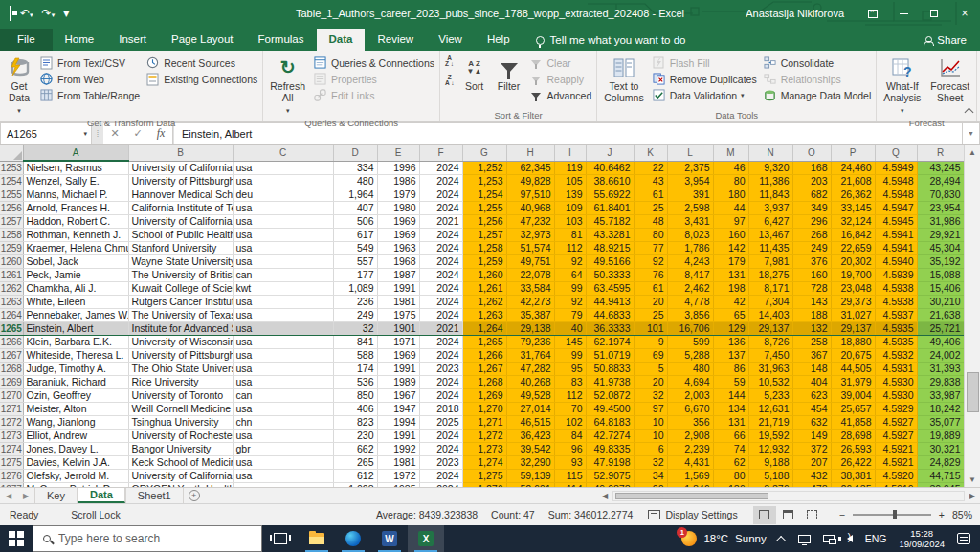  Describe the element at coordinates (770, 463) in the screenshot. I see `cell-N1275: 9,188` at that location.